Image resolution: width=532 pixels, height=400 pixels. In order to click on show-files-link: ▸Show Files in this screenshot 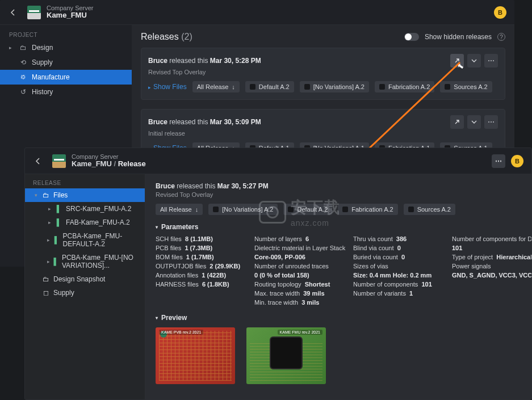, I will do `click(167, 87)`.